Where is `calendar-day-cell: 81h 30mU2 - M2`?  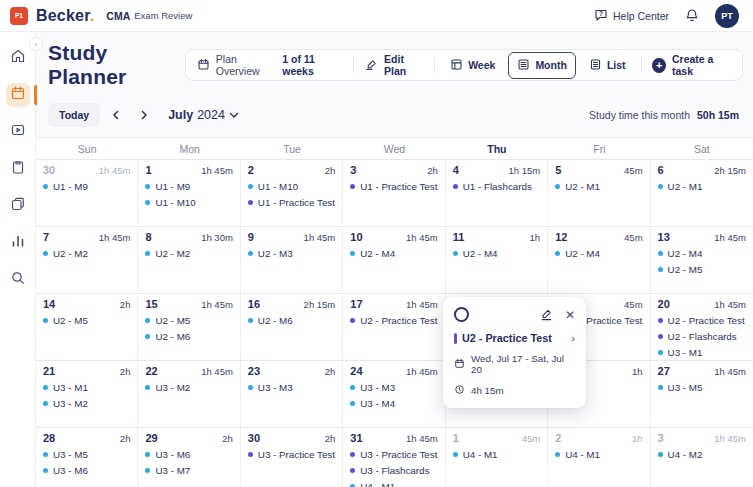 calendar-day-cell: 81h 30mU2 - M2 is located at coordinates (189, 260).